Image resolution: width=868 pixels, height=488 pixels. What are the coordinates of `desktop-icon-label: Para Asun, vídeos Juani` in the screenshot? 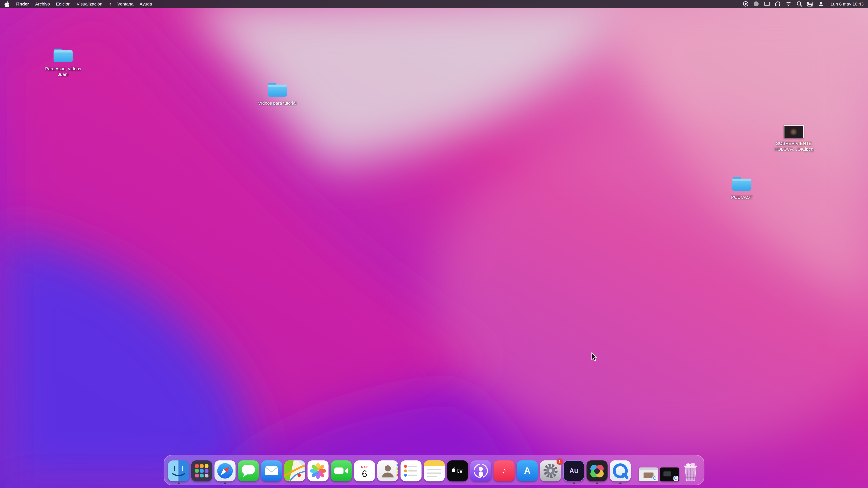 It's located at (63, 72).